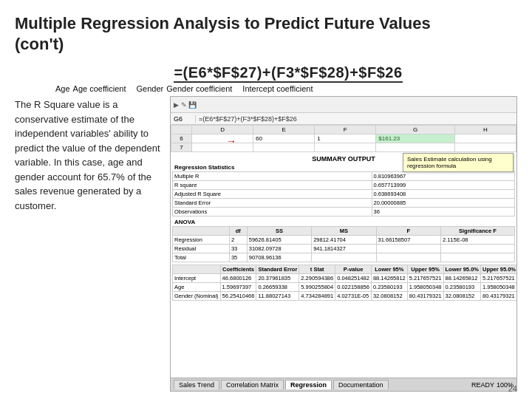 The width and height of the screenshot is (532, 399). What do you see at coordinates (266, 34) in the screenshot?
I see `page-title: Multiple Regression Analysis to Predict …` at bounding box center [266, 34].